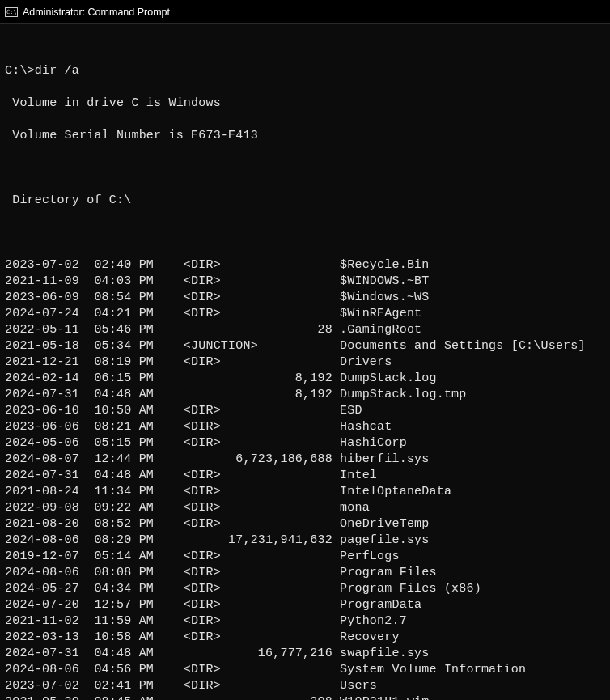 The image size is (610, 700). What do you see at coordinates (305, 201) in the screenshot?
I see `directory-of-line: Directory of C:\` at bounding box center [305, 201].